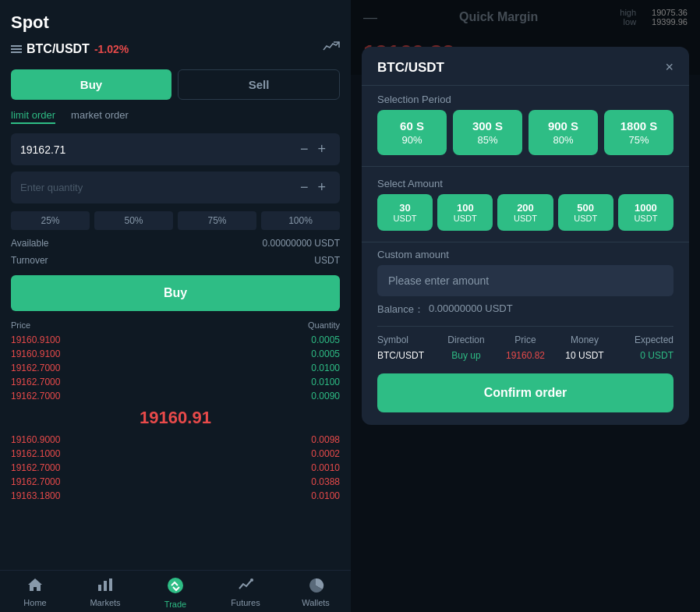 This screenshot has height=612, width=700. I want to click on table-row: 19160.9000 0.0098, so click(175, 440).